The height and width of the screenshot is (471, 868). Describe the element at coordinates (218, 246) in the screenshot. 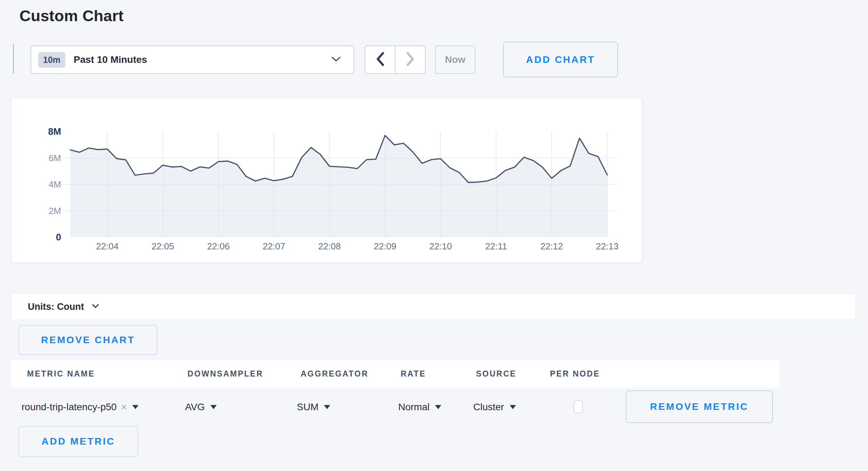

I see `svg-text: 22:06` at that location.